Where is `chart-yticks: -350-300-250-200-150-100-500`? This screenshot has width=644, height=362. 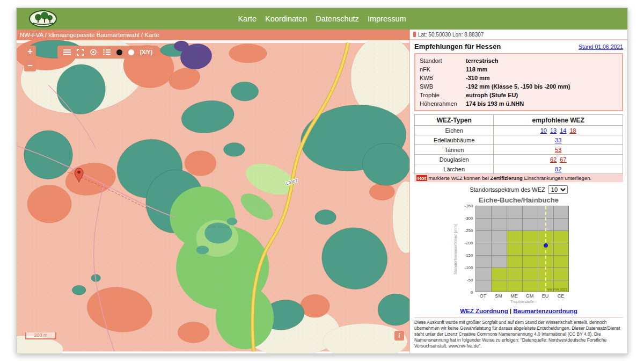
chart-yticks: -350-300-250-200-150-100-500 is located at coordinates (467, 249).